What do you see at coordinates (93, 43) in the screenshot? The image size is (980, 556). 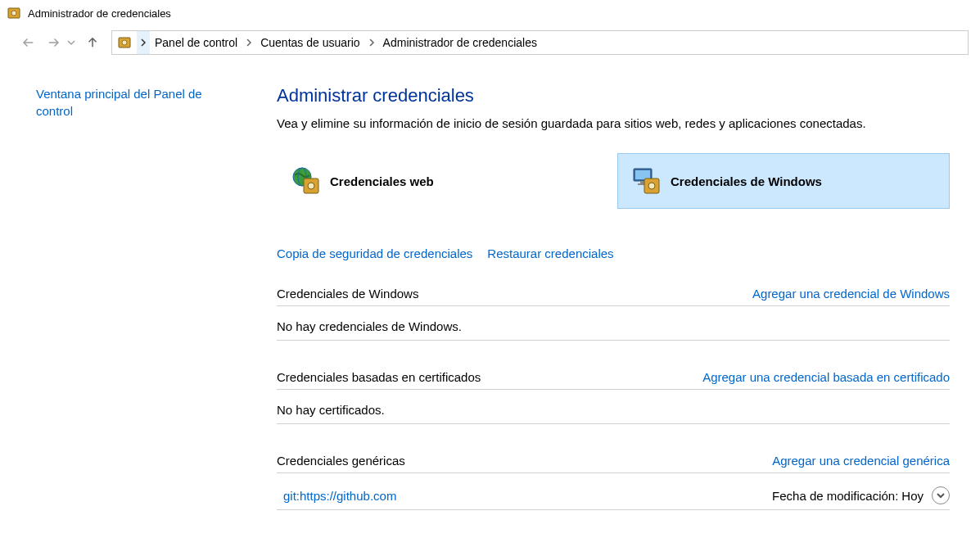 I see `up-button` at bounding box center [93, 43].